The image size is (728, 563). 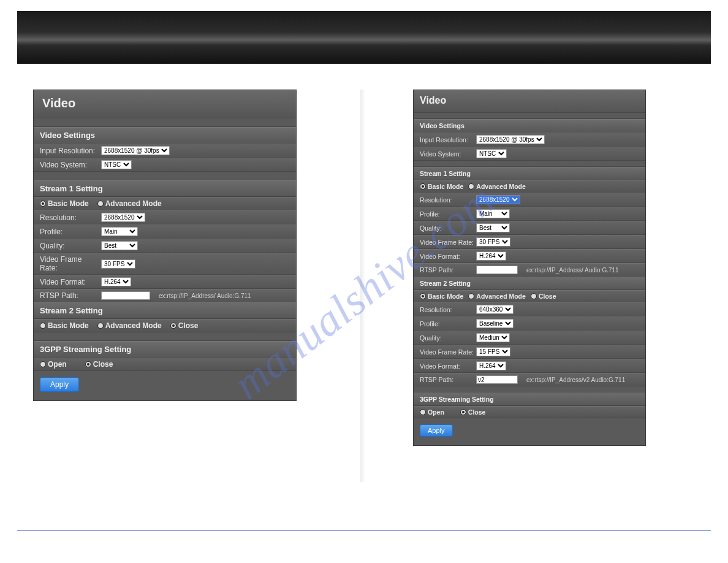 I want to click on stream2-profile-label: Profile:, so click(x=448, y=324).